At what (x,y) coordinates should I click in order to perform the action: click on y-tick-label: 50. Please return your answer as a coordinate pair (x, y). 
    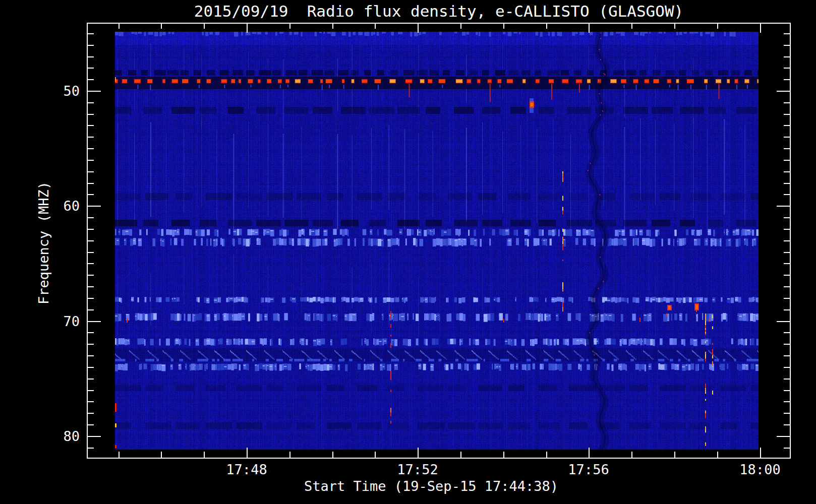
    Looking at the image, I should click on (54, 91).